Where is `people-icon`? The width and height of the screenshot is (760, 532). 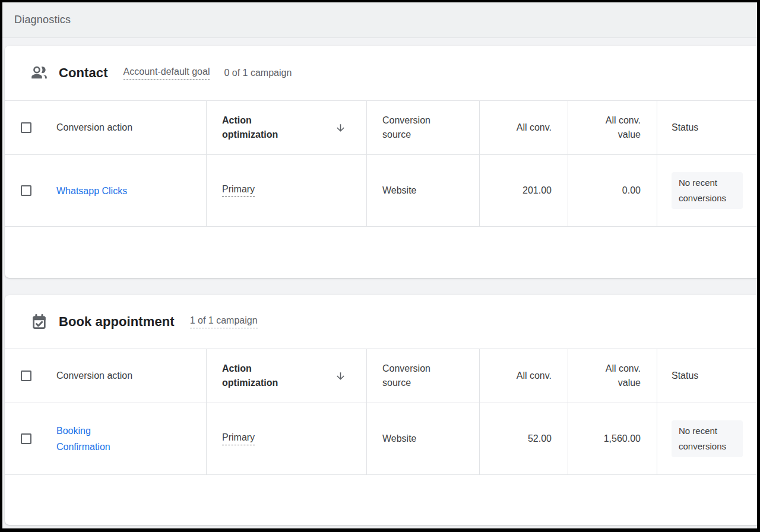
people-icon is located at coordinates (39, 73).